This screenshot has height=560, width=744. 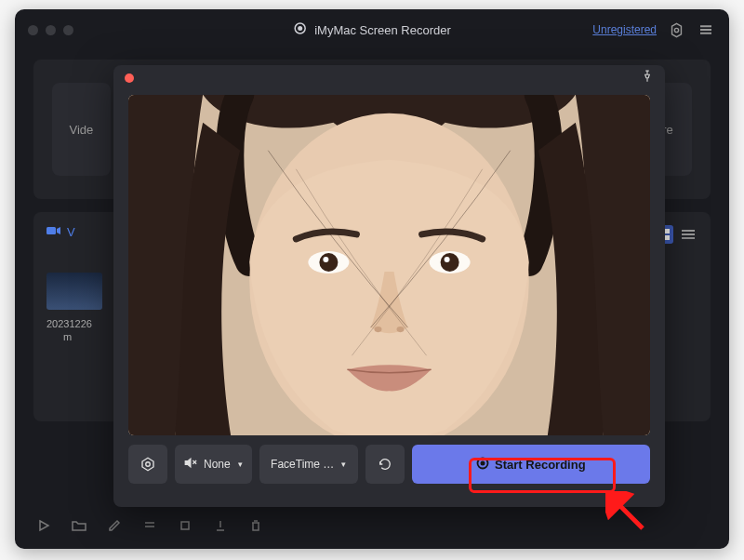 What do you see at coordinates (33, 30) in the screenshot?
I see `close-window-button` at bounding box center [33, 30].